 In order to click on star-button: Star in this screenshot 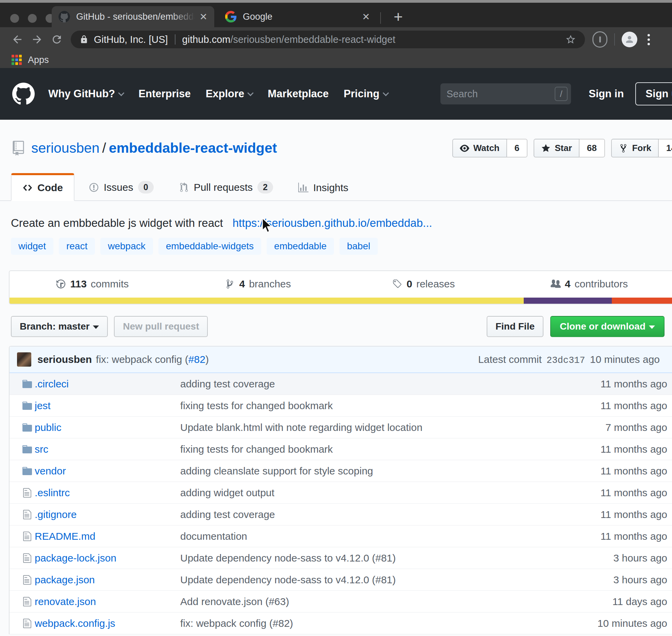, I will do `click(556, 148)`.